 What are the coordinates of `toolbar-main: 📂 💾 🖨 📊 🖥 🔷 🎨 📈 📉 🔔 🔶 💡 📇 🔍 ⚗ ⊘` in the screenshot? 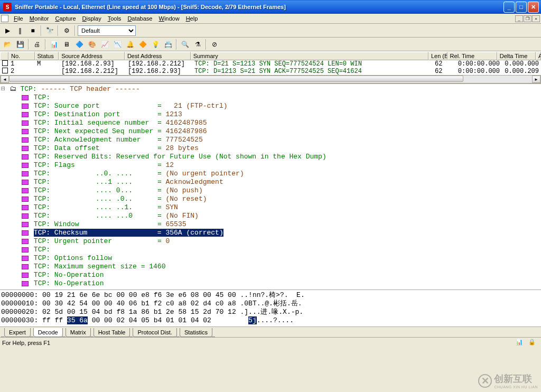 It's located at (270, 44).